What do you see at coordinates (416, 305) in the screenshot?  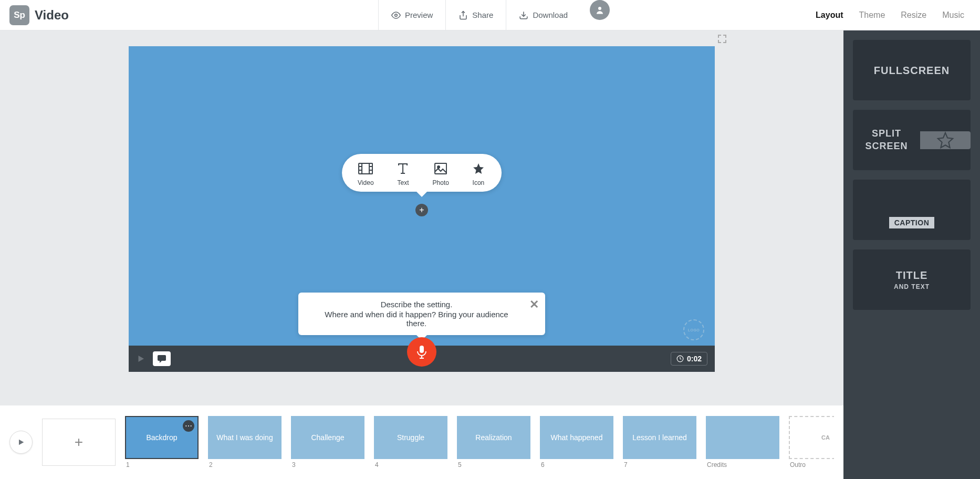 I see `hint-line1: Describe the setting.` at bounding box center [416, 305].